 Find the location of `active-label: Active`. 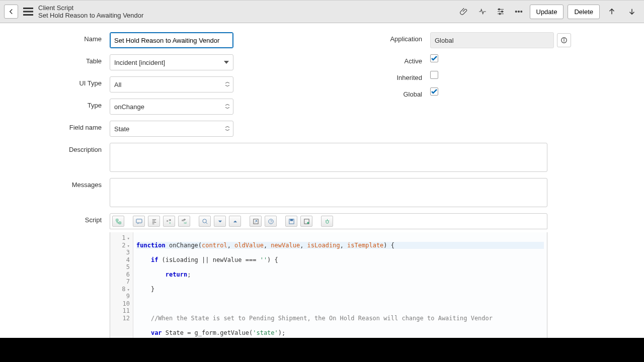

active-label: Active is located at coordinates (380, 59).